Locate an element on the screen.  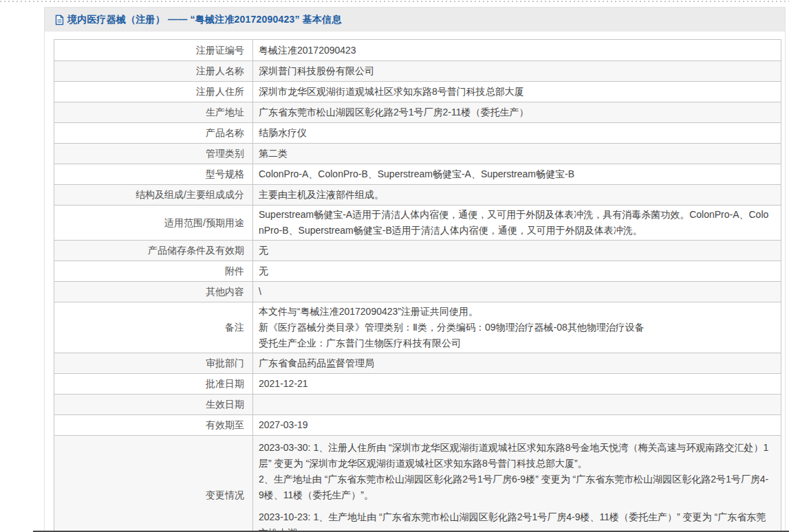
row-label: 产品储存条件及有效期 is located at coordinates (154, 250).